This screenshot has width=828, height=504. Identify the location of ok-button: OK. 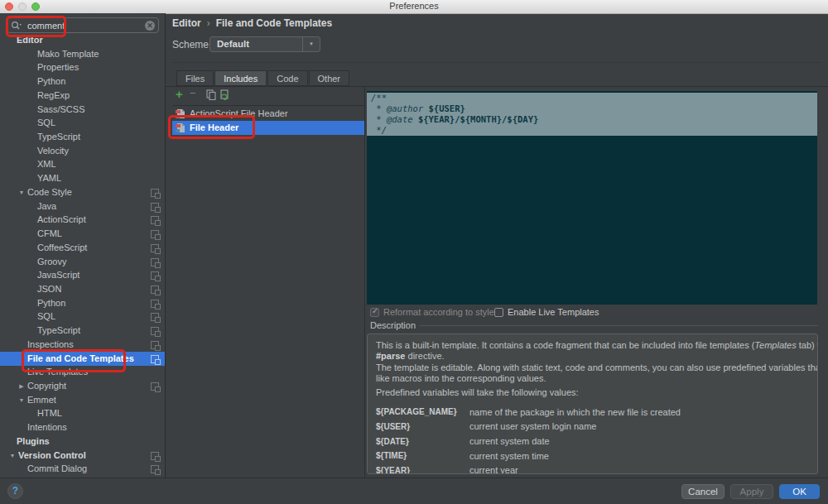
(800, 492).